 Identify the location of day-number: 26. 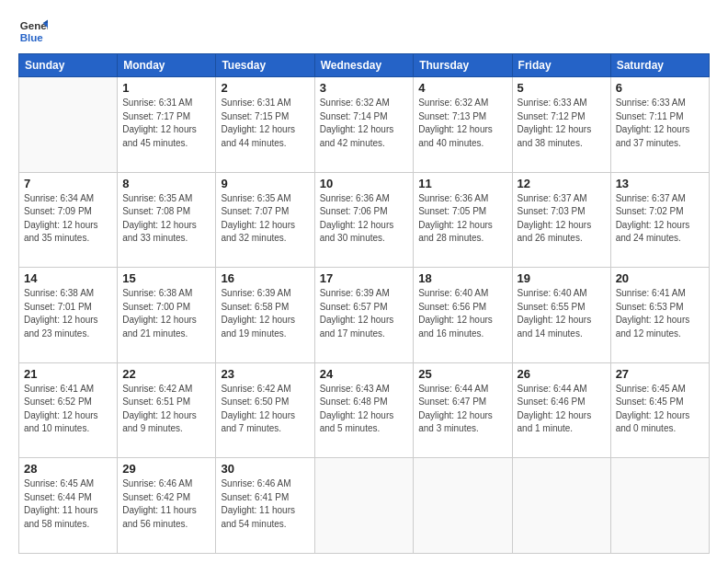
(562, 373).